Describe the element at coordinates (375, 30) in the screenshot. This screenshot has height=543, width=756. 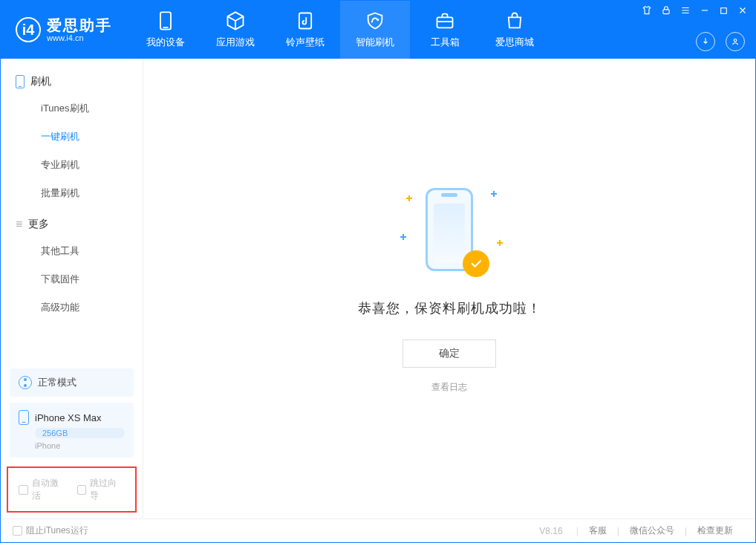
I see `tab-smart-flash: 智能刷机` at that location.